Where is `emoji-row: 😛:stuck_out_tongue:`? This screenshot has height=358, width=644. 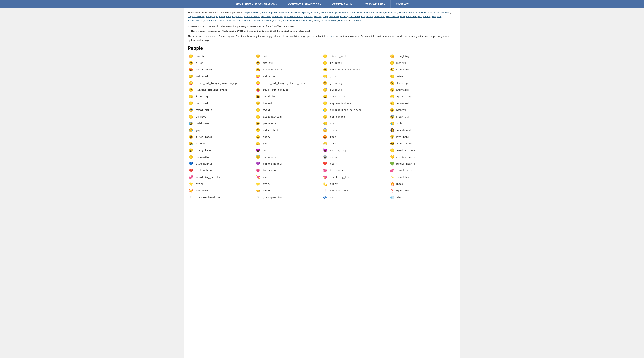
emoji-row: 😛:stuck_out_tongue: is located at coordinates (288, 90).